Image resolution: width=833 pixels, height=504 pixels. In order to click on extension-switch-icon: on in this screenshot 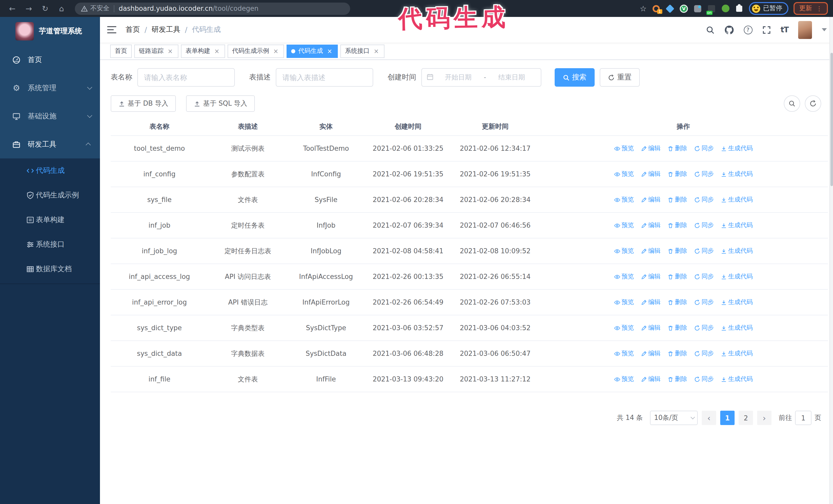, I will do `click(712, 8)`.